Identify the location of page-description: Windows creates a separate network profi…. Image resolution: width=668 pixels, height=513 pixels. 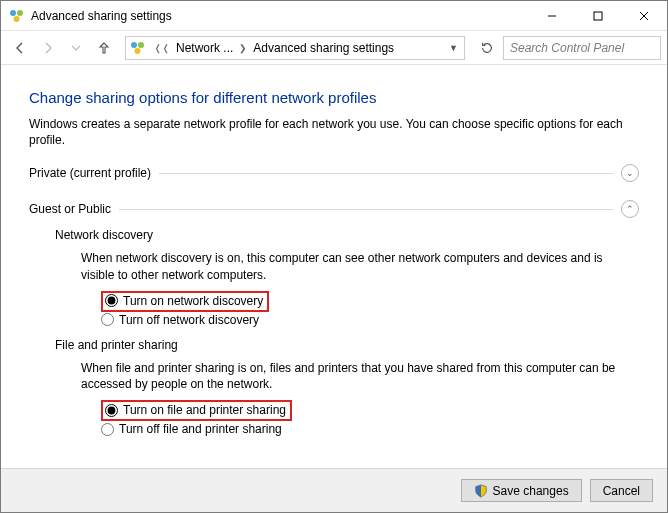
(334, 132).